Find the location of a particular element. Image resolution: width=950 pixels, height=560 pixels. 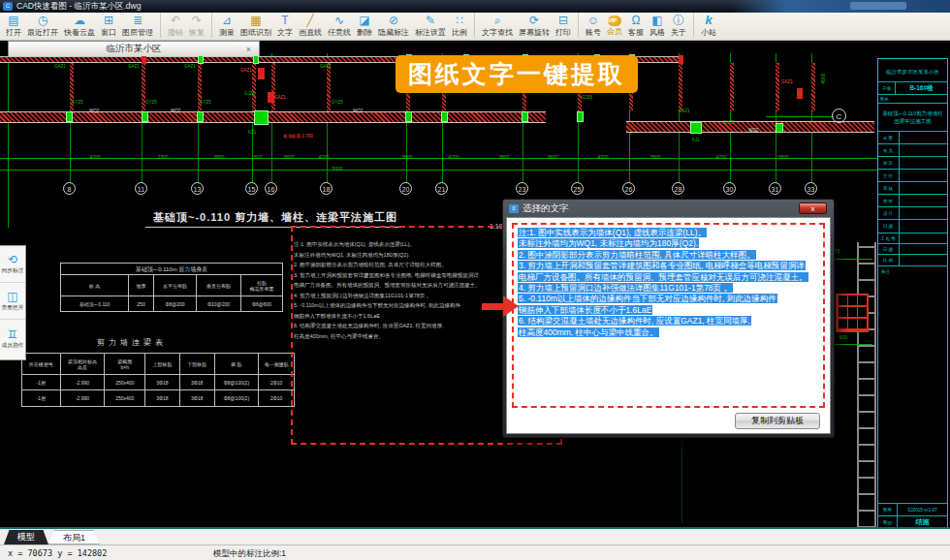

toolbar-button: ⊘ 隐藏标注 is located at coordinates (394, 25).